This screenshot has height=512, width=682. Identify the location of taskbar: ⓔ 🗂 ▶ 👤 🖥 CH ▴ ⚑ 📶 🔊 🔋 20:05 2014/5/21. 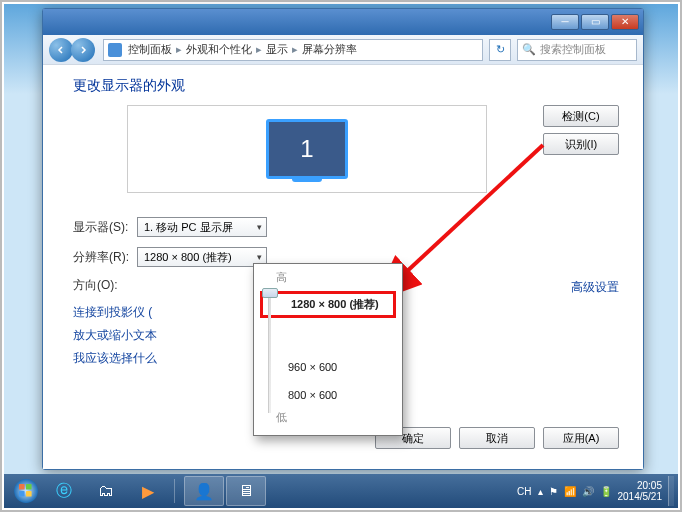
(341, 491).